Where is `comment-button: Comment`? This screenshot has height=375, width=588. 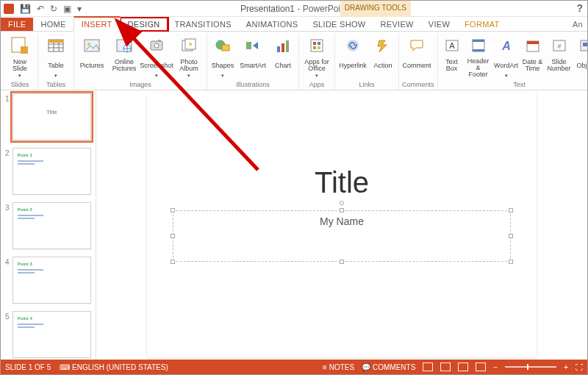 comment-button: Comment is located at coordinates (417, 57).